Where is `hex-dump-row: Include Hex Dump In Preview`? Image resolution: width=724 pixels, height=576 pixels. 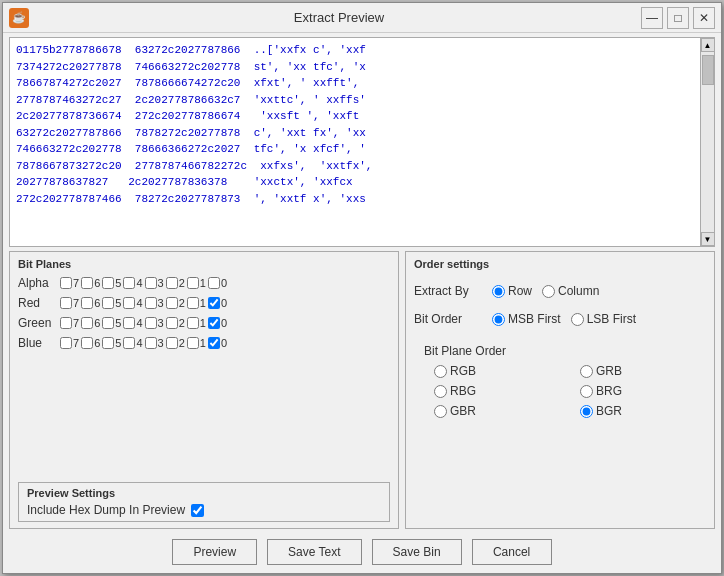 hex-dump-row: Include Hex Dump In Preview is located at coordinates (204, 510).